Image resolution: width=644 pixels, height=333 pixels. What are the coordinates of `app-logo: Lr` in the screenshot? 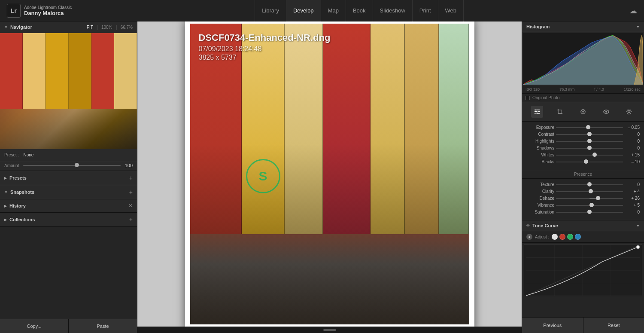 It's located at (14, 11).